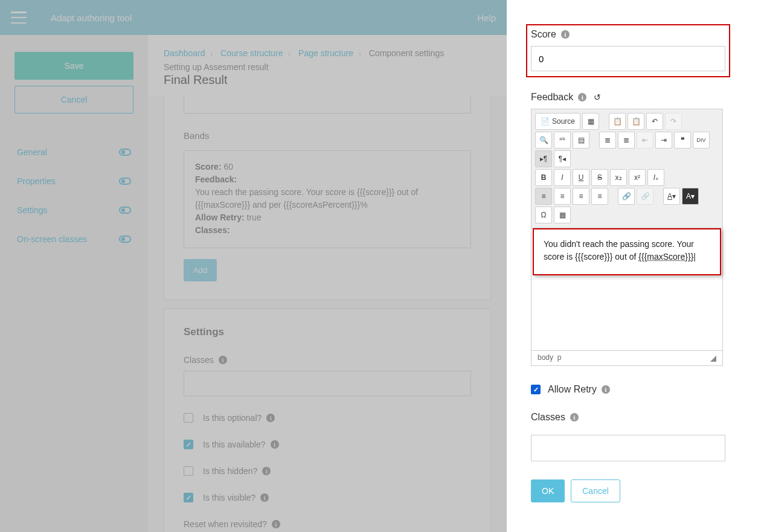 The width and height of the screenshot is (764, 532). Describe the element at coordinates (544, 159) in the screenshot. I see `ltr-icon: ▸¶` at that location.